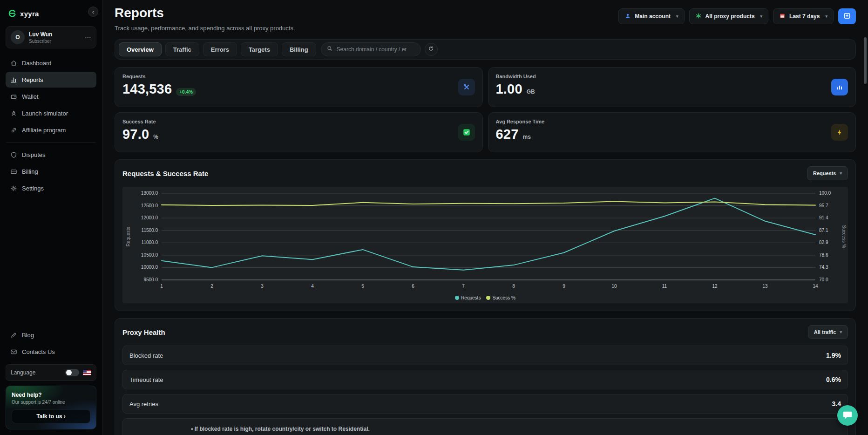  Describe the element at coordinates (93, 12) in the screenshot. I see `sidebar-collapse-button: ‹` at that location.